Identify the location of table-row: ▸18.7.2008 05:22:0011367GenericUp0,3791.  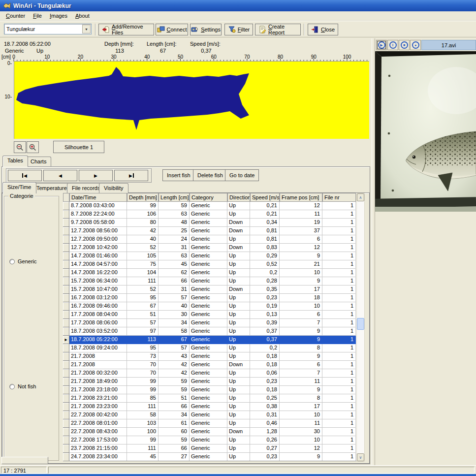
(210, 340).